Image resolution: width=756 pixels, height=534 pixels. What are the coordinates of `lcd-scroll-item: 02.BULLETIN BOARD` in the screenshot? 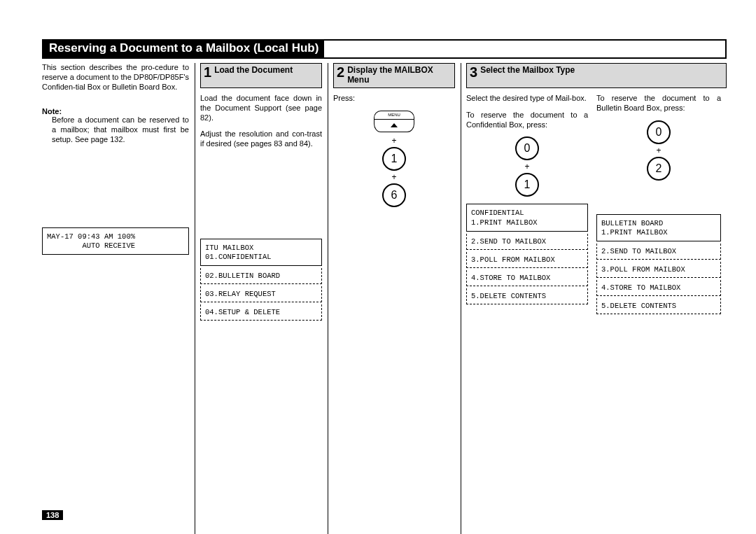 It's located at (261, 276).